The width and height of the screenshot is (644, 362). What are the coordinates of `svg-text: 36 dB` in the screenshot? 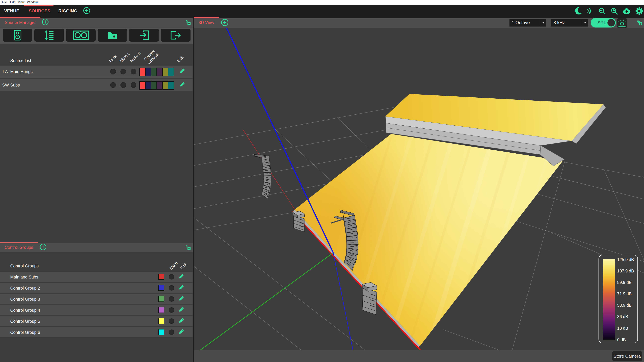 It's located at (622, 316).